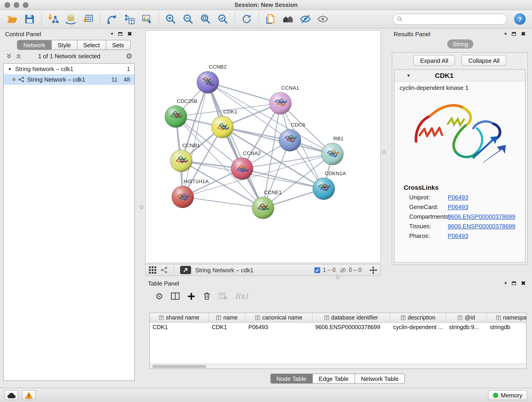 The width and height of the screenshot is (532, 402). I want to click on column-header: canonical name, so click(279, 318).